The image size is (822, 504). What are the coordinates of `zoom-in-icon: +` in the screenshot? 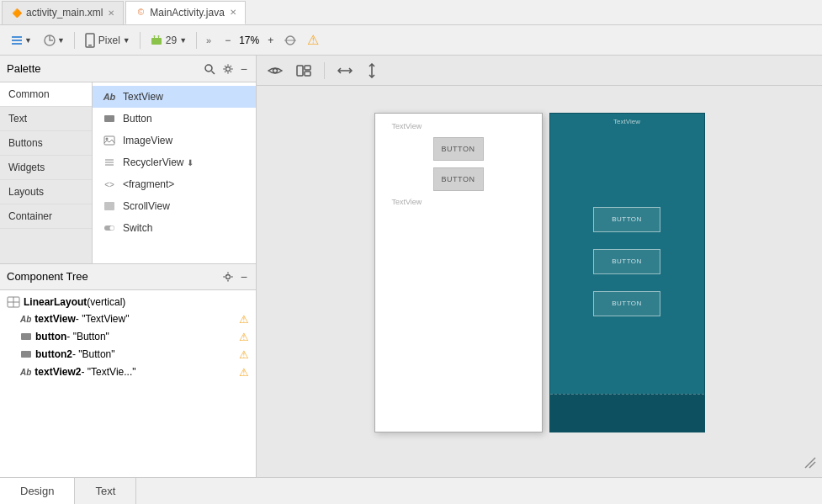 It's located at (271, 40).